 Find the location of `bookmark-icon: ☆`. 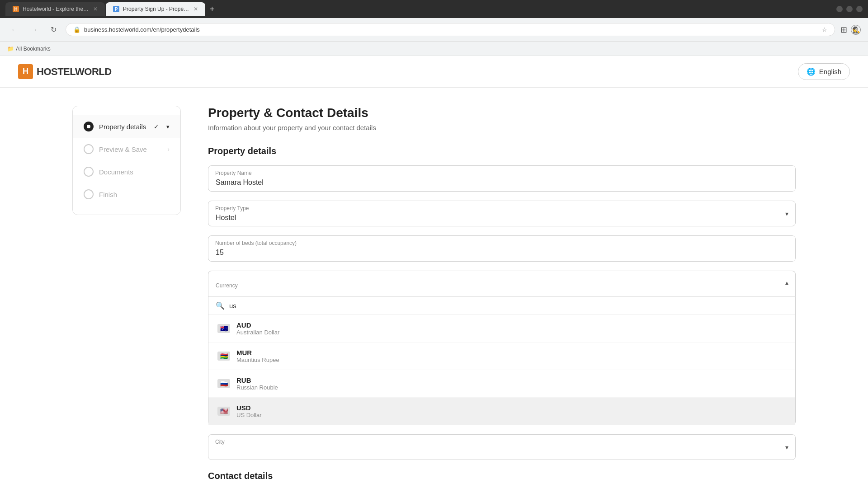

bookmark-icon: ☆ is located at coordinates (825, 30).